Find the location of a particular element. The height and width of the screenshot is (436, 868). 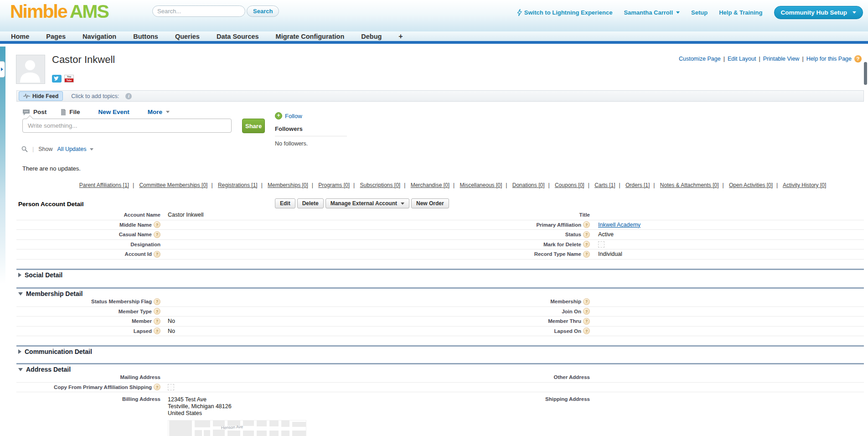

primary-affiliation-link: Inkwell Academy is located at coordinates (619, 225).